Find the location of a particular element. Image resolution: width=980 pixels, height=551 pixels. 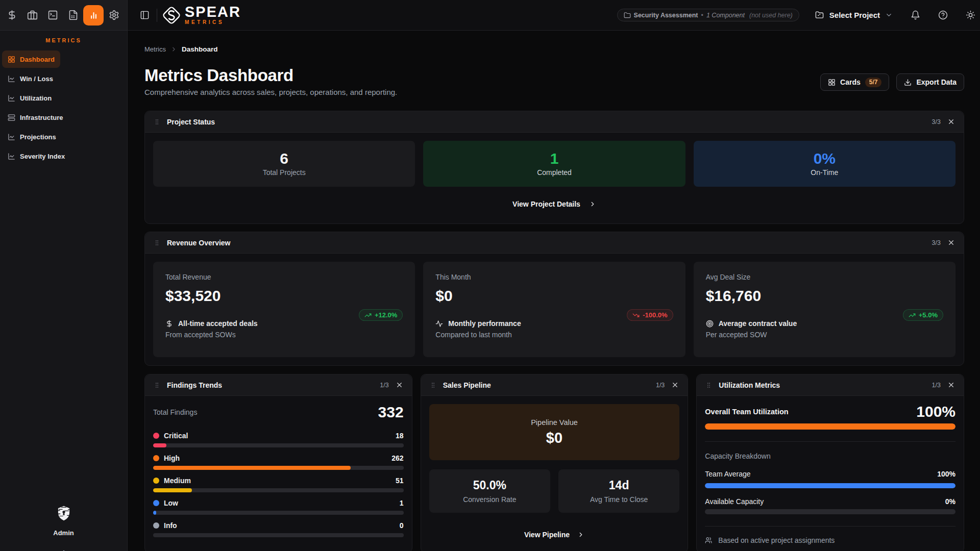

metric-footnote: Average contract value is located at coordinates (758, 323).